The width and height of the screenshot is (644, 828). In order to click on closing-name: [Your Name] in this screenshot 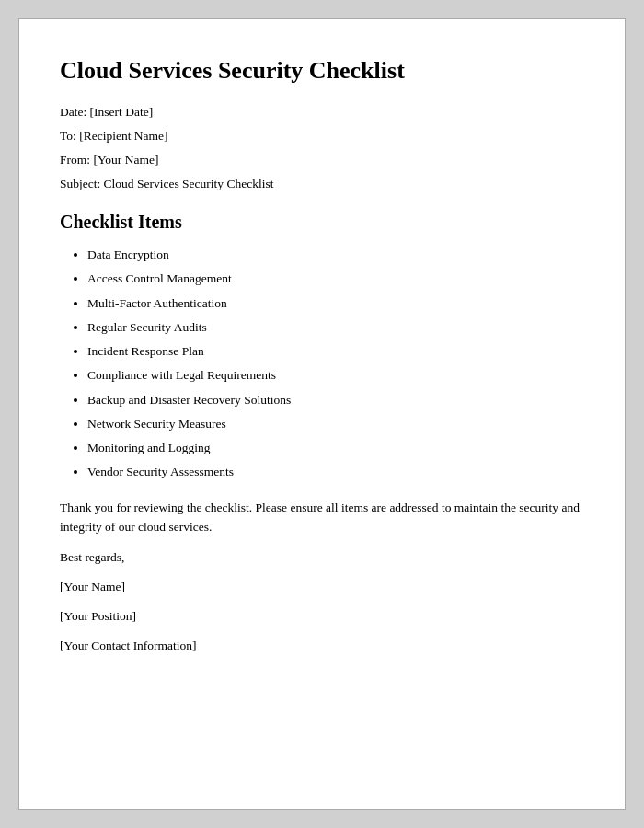, I will do `click(322, 587)`.